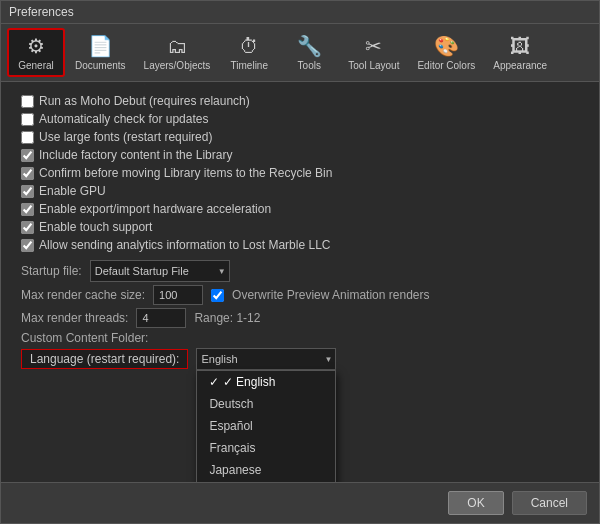  What do you see at coordinates (310, 66) in the screenshot?
I see `toolbar-item-label: Tools` at bounding box center [310, 66].